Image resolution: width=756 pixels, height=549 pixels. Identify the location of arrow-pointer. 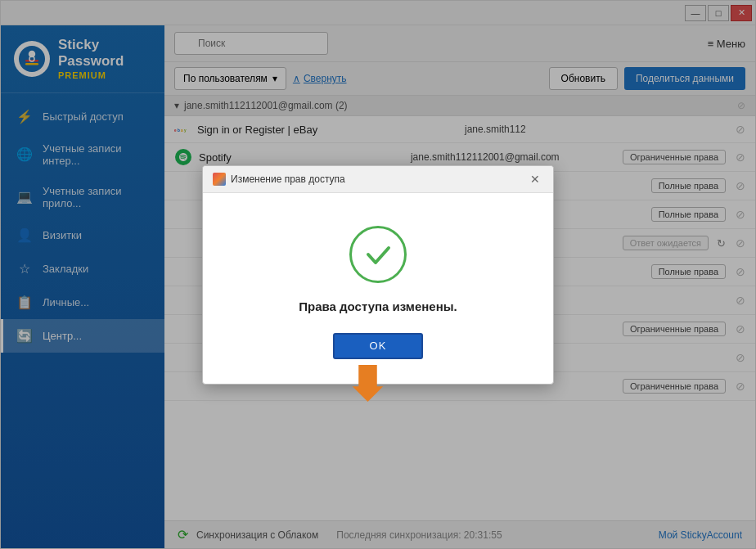
(362, 385).